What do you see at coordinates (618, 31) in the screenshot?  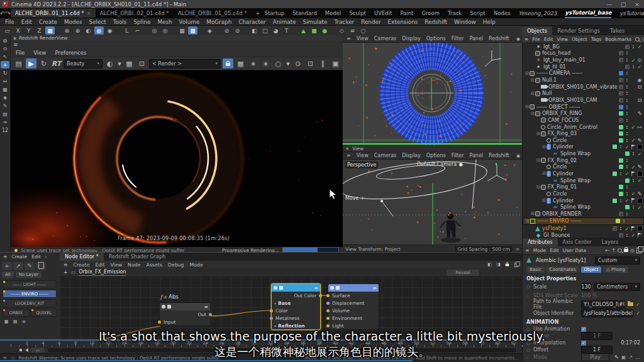 I see `tab-takes: Takes` at bounding box center [618, 31].